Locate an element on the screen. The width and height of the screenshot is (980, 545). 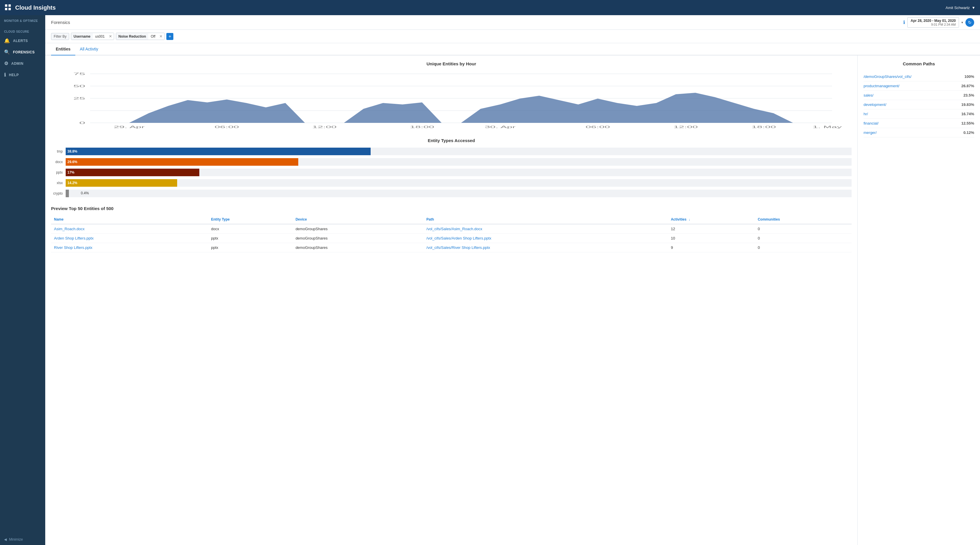
svg-text: 75 is located at coordinates (79, 74).